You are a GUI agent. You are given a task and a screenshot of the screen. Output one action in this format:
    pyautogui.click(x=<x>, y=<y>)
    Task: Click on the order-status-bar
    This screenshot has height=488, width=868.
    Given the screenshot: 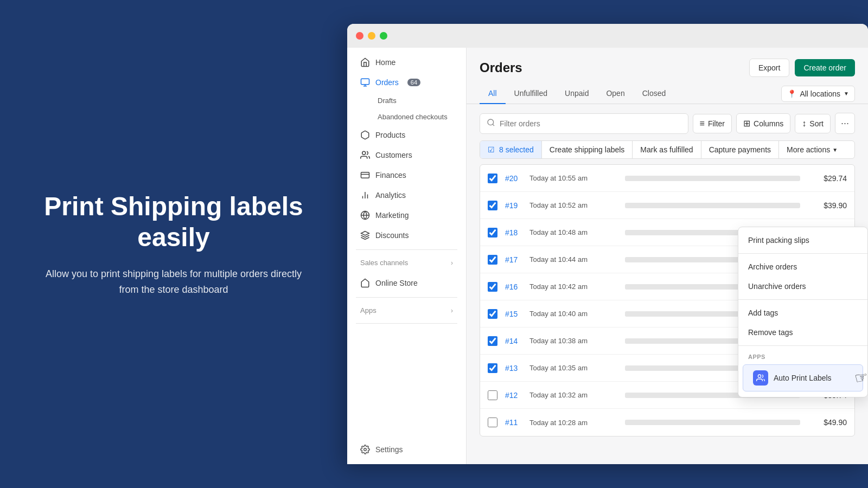 What is the action you would take?
    pyautogui.click(x=713, y=422)
    